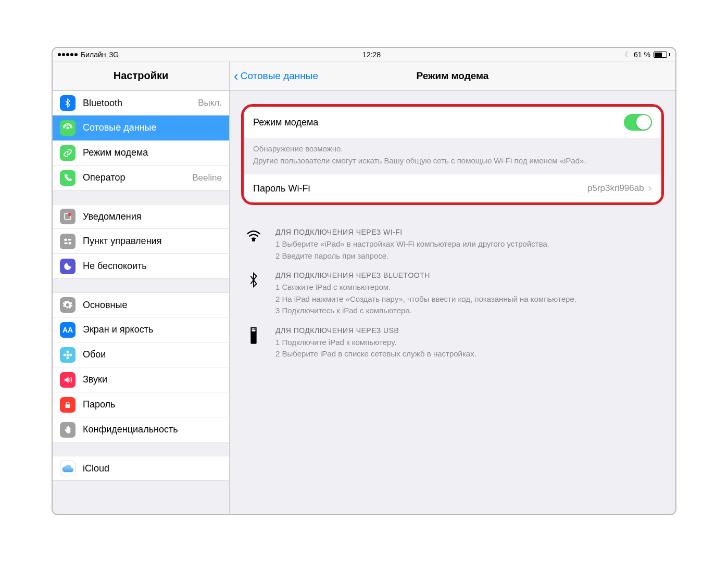 The width and height of the screenshot is (728, 562). Describe the element at coordinates (68, 178) in the screenshot. I see `phone-icon` at that location.